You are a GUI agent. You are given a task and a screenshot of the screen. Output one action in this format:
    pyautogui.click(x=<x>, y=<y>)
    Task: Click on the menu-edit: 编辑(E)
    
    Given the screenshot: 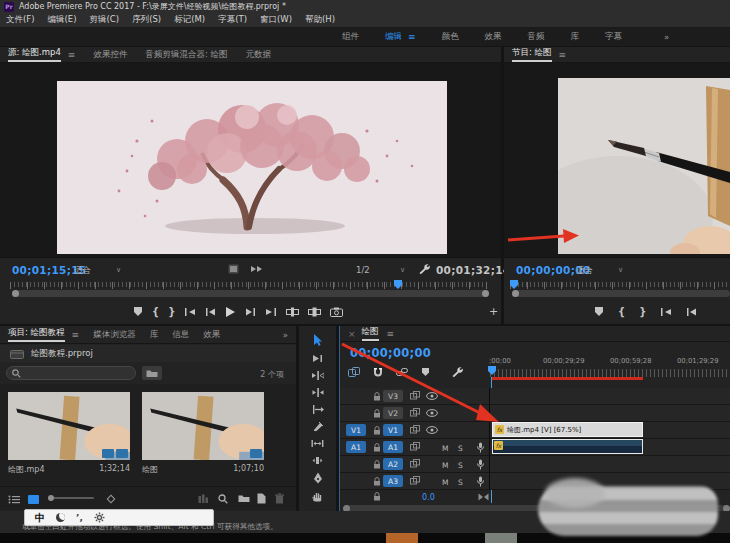 What is the action you would take?
    pyautogui.click(x=62, y=20)
    